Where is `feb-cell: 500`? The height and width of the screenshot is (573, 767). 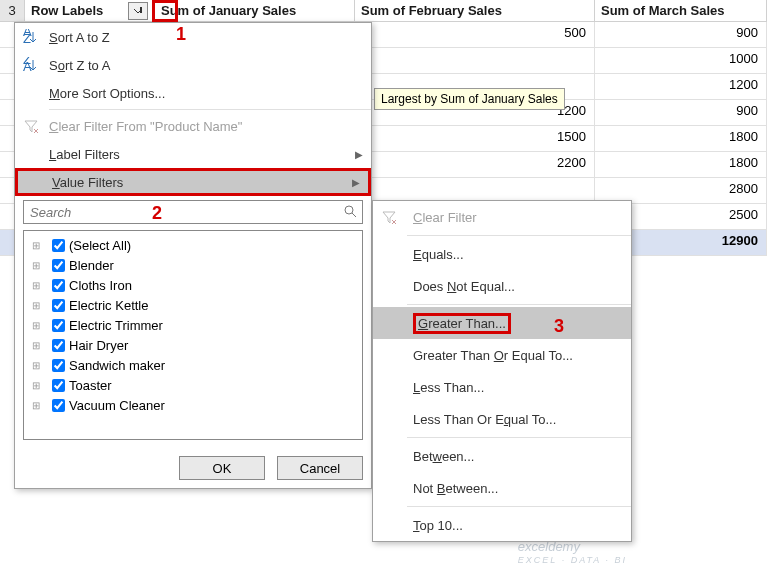
feb-cell: 500 is located at coordinates (475, 34).